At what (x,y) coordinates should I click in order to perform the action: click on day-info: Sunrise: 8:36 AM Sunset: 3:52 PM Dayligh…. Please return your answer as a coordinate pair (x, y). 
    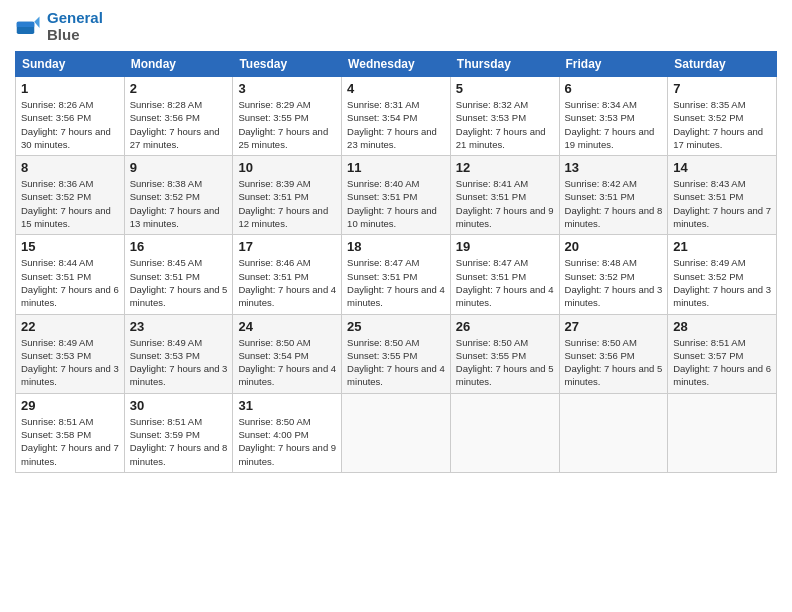
    Looking at the image, I should click on (70, 204).